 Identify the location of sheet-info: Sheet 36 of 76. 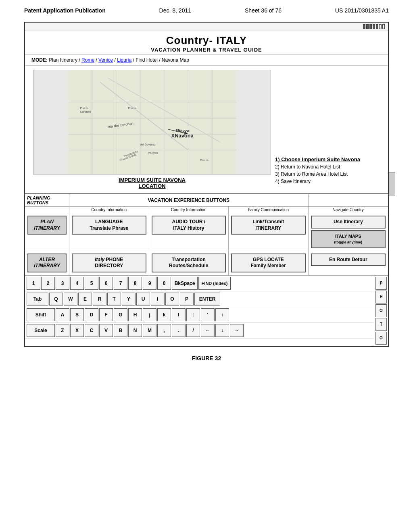
(263, 10).